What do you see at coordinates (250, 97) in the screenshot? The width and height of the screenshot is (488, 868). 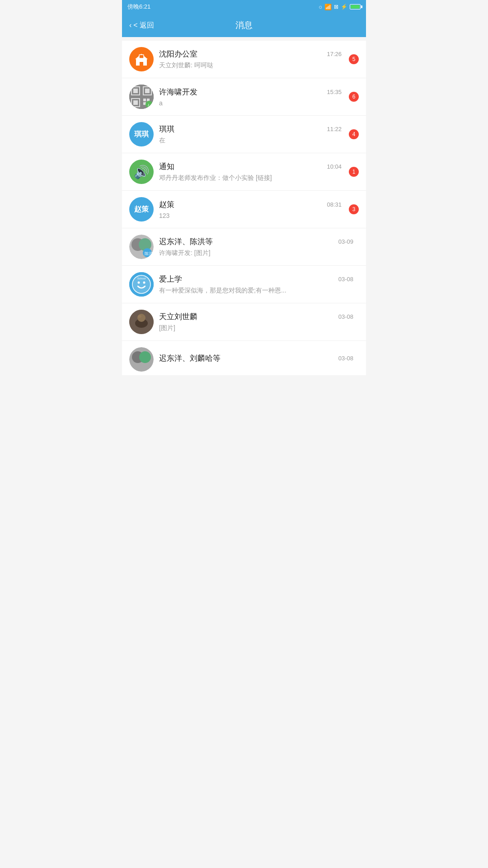 I see `message-content: 许海啸开发 15:35 a` at bounding box center [250, 97].